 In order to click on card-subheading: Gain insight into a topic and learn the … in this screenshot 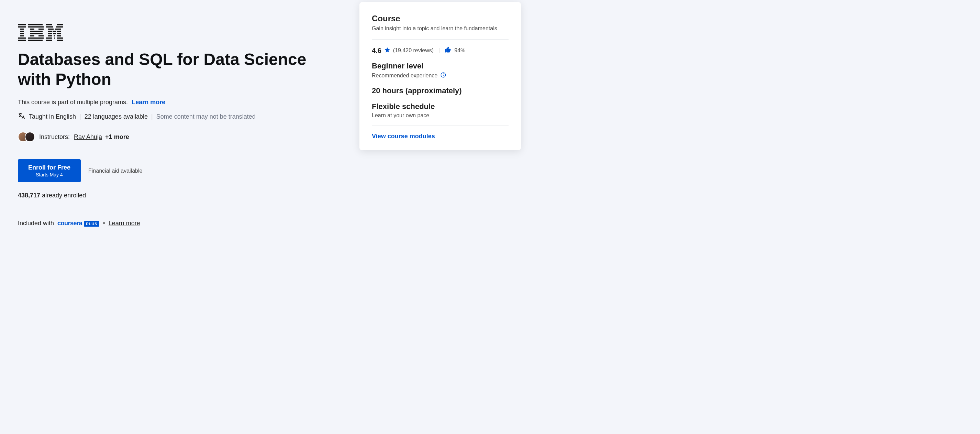, I will do `click(440, 29)`.